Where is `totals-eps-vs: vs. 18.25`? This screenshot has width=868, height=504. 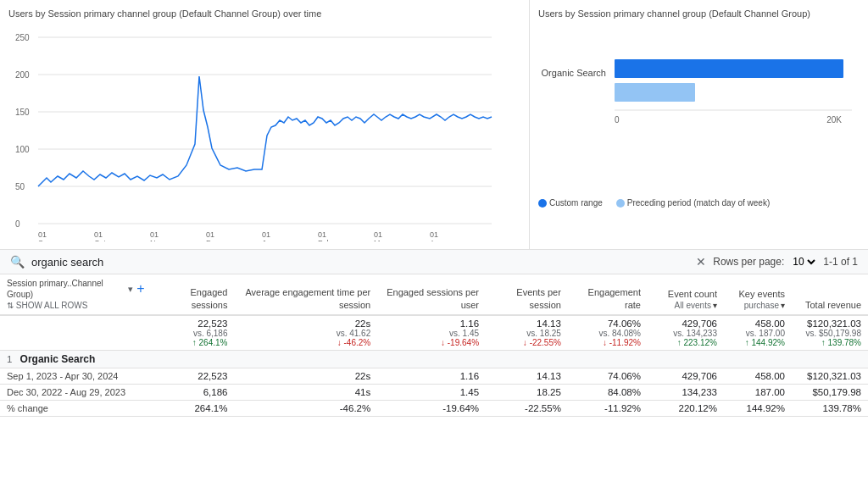 totals-eps-vs: vs. 18.25 is located at coordinates (527, 334).